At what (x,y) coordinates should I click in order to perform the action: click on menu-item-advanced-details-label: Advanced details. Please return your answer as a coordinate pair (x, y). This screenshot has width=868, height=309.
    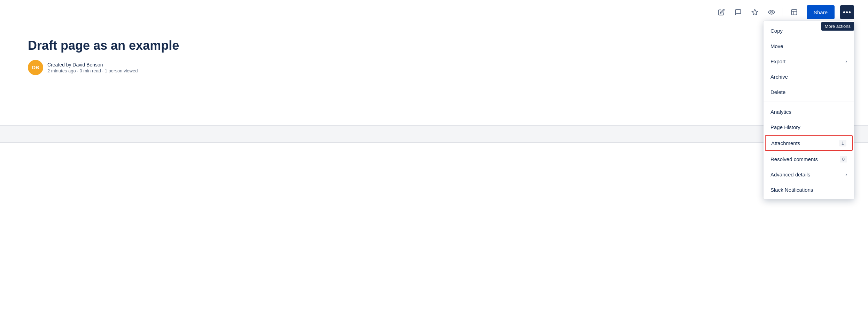
    Looking at the image, I should click on (790, 175).